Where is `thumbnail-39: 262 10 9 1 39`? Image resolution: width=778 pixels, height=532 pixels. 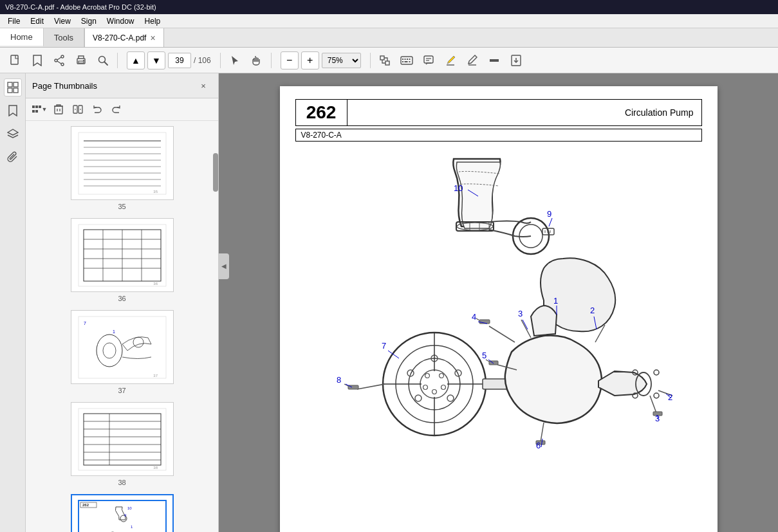
thumbnail-39: 262 10 9 1 39 is located at coordinates (122, 513).